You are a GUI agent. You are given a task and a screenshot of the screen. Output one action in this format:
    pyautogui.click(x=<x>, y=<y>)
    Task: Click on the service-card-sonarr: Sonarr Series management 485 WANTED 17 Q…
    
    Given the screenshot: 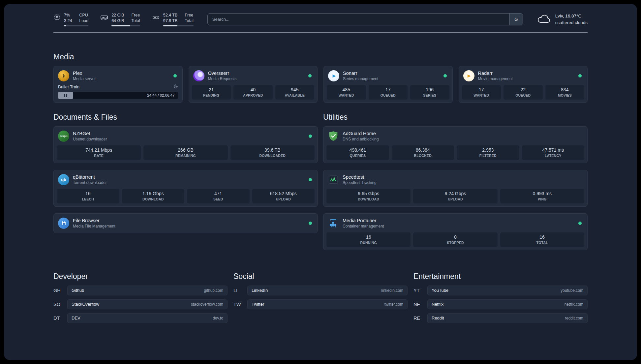 What is the action you would take?
    pyautogui.click(x=388, y=84)
    